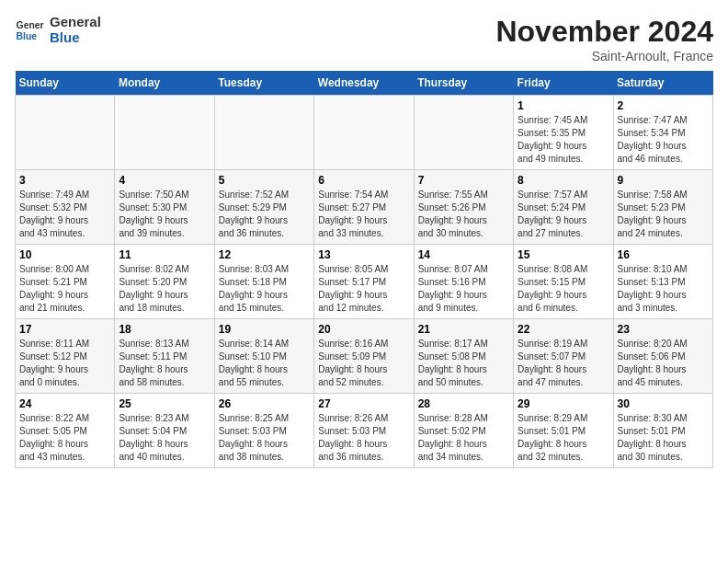  What do you see at coordinates (164, 363) in the screenshot?
I see `day-info: Sunrise: 8:13 AM Sunset: 5:11 PM Dayligh…` at bounding box center [164, 363].